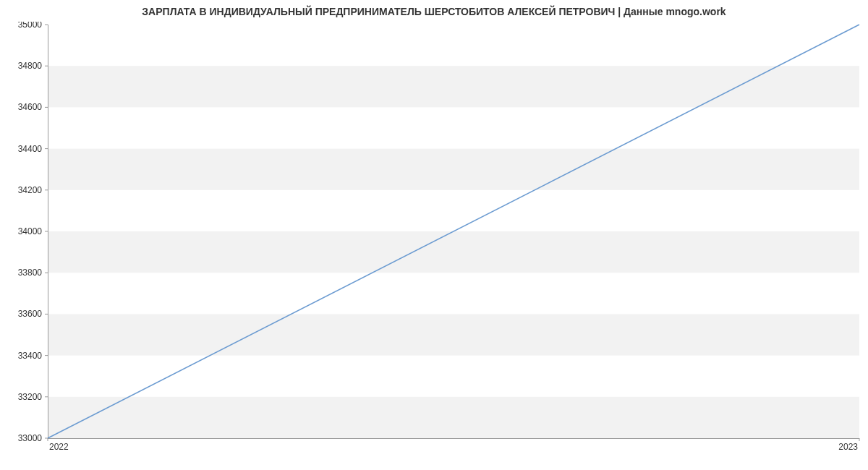 This screenshot has width=868, height=470. Describe the element at coordinates (30, 149) in the screenshot. I see `y-tick-label: 34400` at that location.